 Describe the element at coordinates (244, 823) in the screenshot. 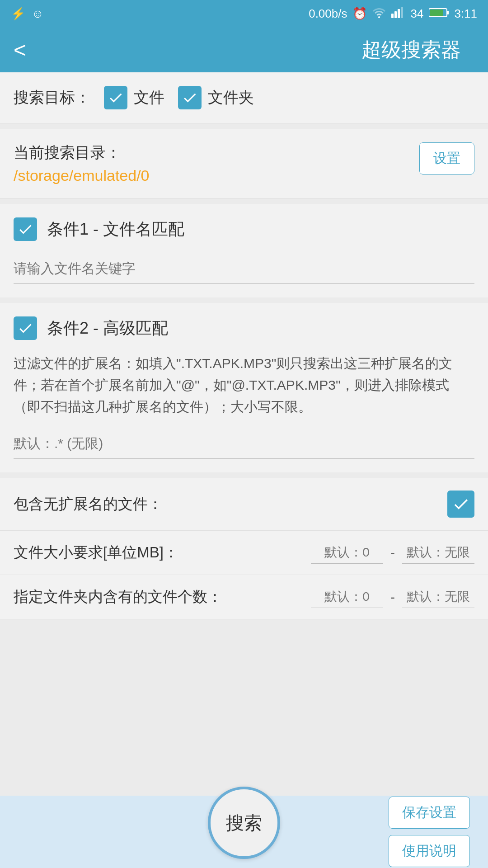

I see `search-button-wrap: 搜索` at that location.